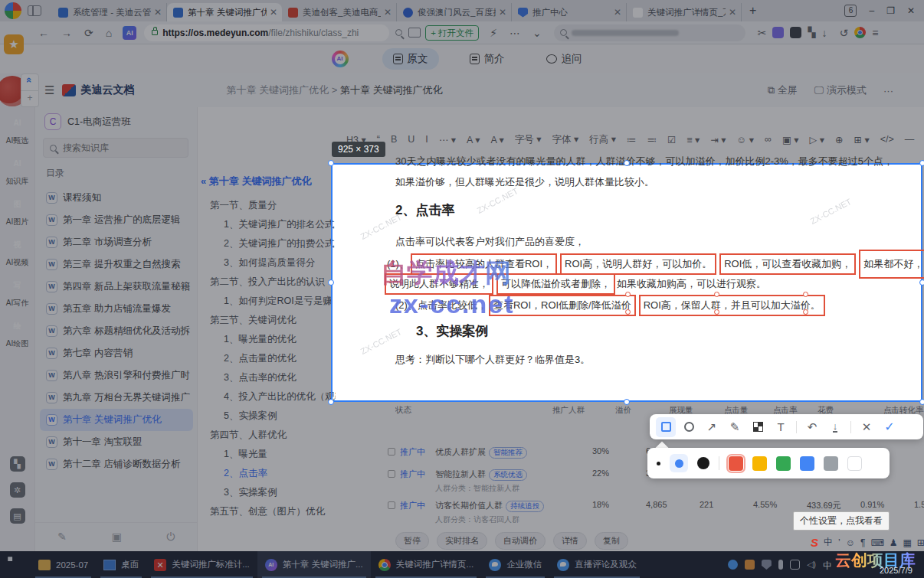  What do you see at coordinates (268, 455) in the screenshot?
I see `toc-item: 1、曝光量` at bounding box center [268, 455].